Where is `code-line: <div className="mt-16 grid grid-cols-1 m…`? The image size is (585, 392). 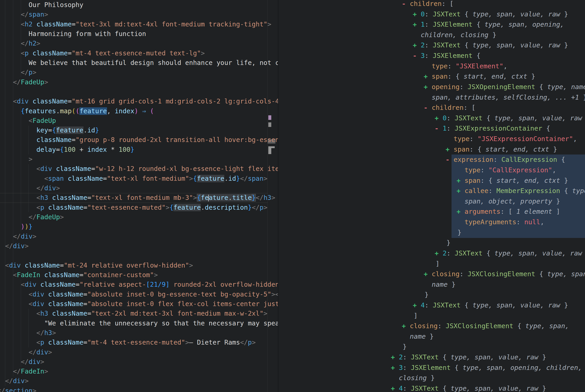
code-line: <div className="mt-16 grid grid-cols-1 m… is located at coordinates (139, 102).